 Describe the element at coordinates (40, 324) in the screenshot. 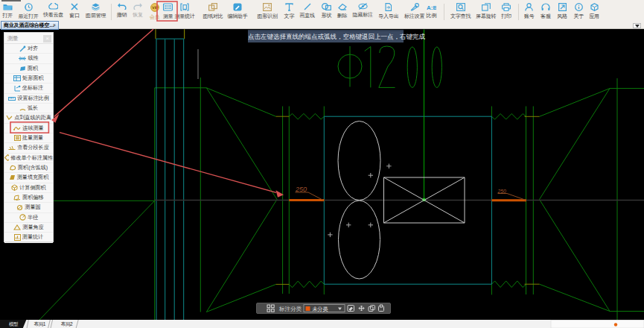

I see `svg-text: 布局1` at that location.